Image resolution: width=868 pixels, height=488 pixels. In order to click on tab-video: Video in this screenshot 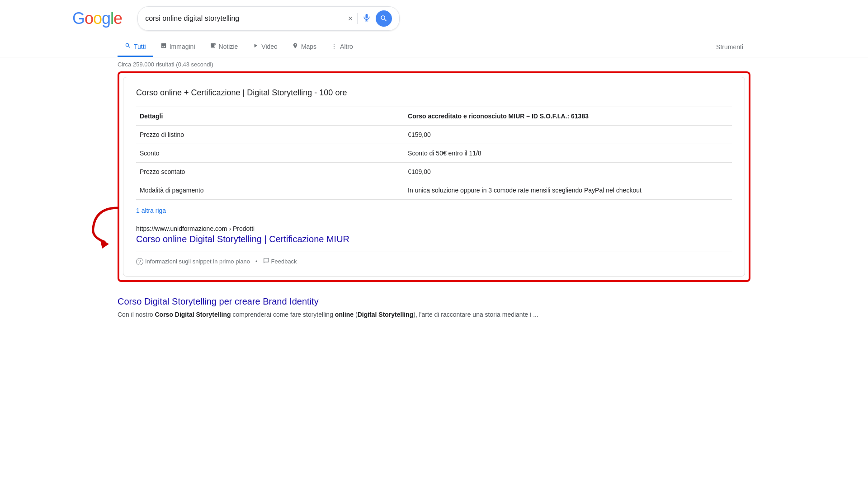, I will do `click(265, 47)`.